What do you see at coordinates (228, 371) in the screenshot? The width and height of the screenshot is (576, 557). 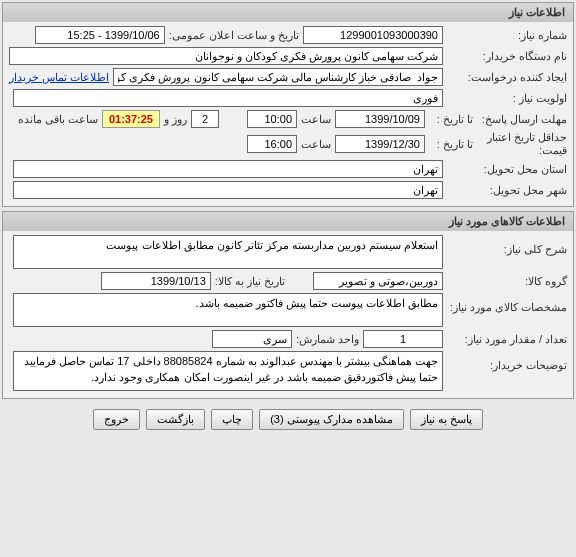 I see `notes-textarea: جهت هماهنگی بیشتر با مهندس عبدالوند به ش…` at bounding box center [228, 371].